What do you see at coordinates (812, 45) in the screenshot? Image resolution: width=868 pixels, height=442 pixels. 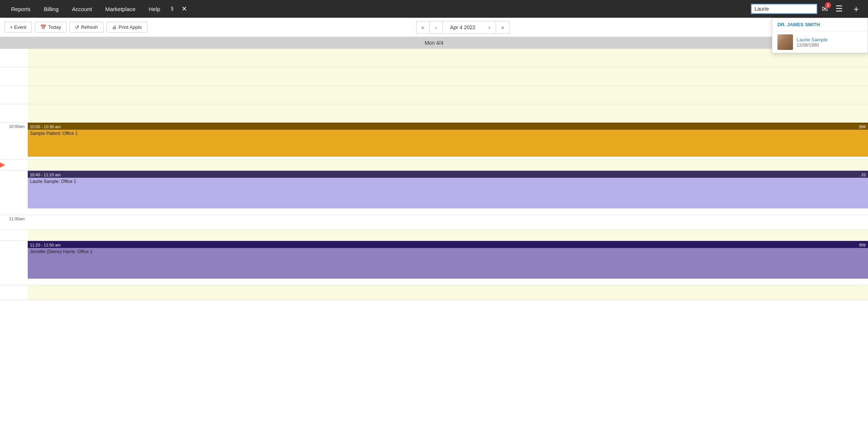 I see `patient-dob: 12/08/1990` at bounding box center [812, 45].